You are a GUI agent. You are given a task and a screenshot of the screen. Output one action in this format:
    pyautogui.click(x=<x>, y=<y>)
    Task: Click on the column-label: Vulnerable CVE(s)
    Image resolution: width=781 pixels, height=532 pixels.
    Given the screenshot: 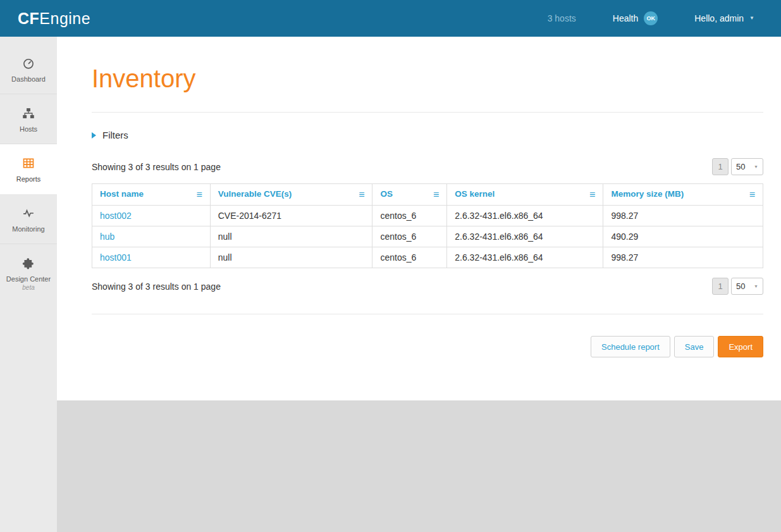 What is the action you would take?
    pyautogui.click(x=255, y=194)
    